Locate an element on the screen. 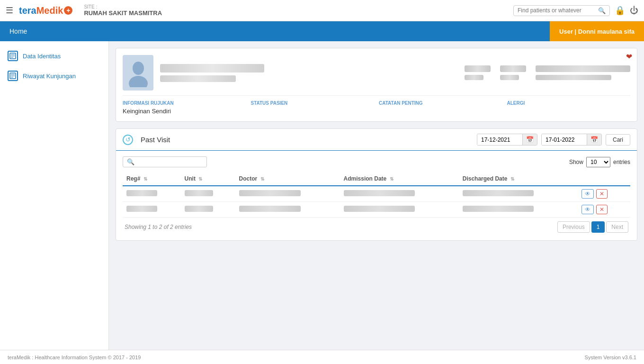 The width and height of the screenshot is (644, 364). patient-card-close-icon: ❤ is located at coordinates (629, 57).